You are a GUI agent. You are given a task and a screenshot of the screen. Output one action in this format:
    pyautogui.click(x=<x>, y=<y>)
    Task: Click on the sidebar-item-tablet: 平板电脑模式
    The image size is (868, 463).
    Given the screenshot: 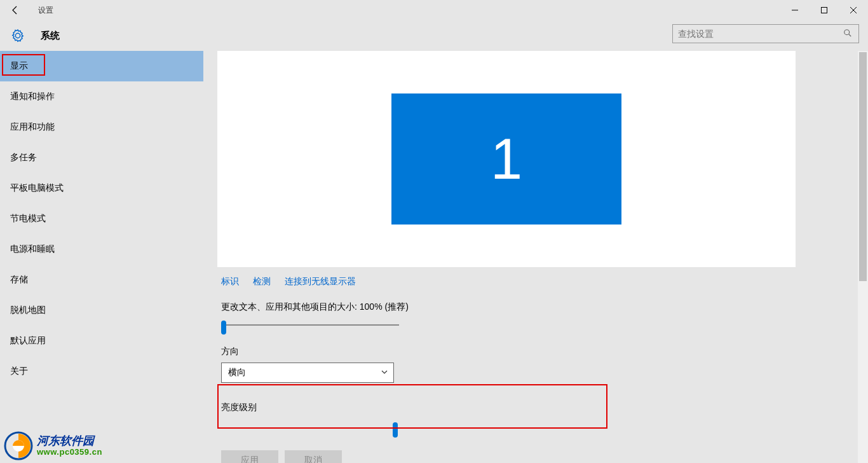 What is the action you would take?
    pyautogui.click(x=102, y=188)
    